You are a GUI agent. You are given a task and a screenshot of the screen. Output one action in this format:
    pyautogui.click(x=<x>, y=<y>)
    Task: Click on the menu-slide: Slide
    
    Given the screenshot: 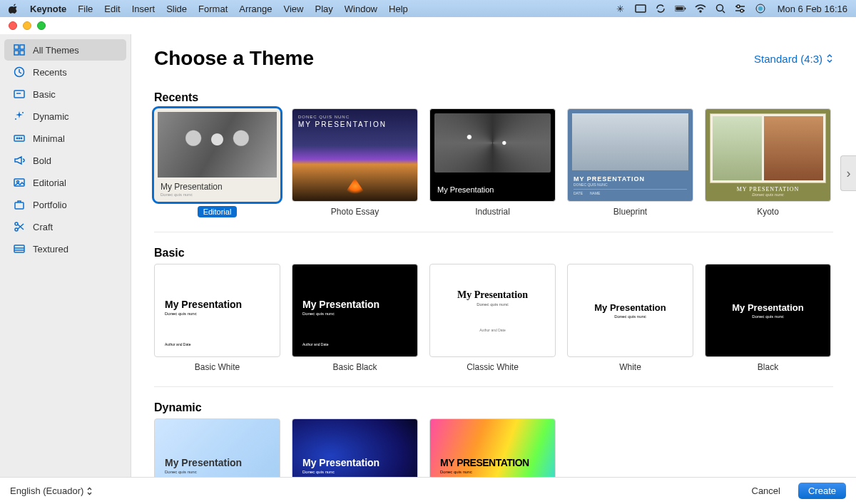 What is the action you would take?
    pyautogui.click(x=177, y=9)
    